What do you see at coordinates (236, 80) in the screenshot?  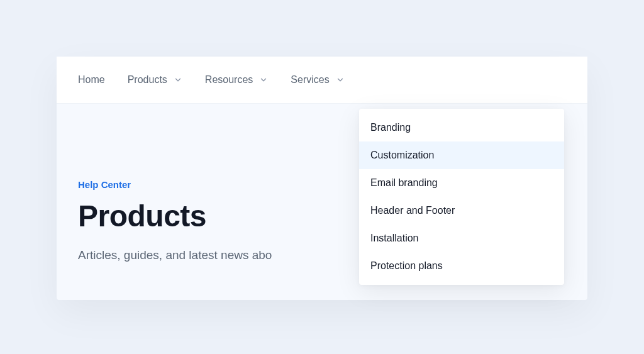 I see `nav-item-resources: Resources` at bounding box center [236, 80].